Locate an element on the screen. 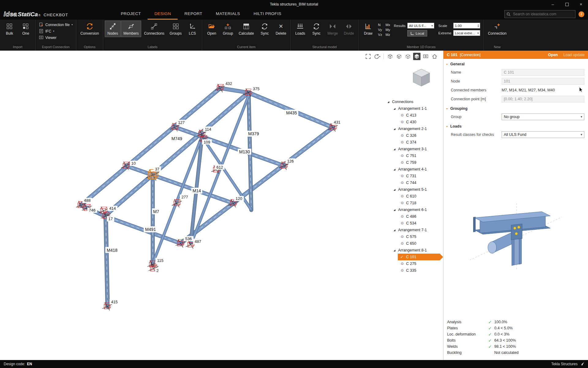  rotate-view-button: ▾ is located at coordinates (377, 56).